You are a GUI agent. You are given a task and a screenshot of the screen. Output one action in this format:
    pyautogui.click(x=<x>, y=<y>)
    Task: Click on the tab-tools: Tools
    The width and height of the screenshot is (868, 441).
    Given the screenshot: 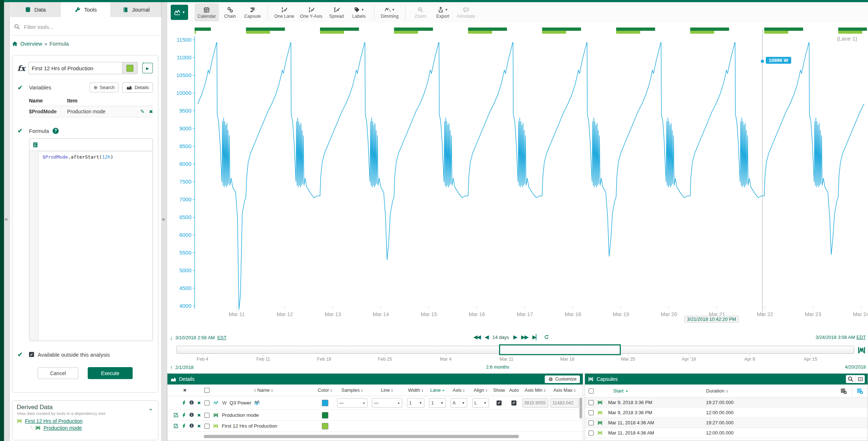 What is the action you would take?
    pyautogui.click(x=86, y=9)
    